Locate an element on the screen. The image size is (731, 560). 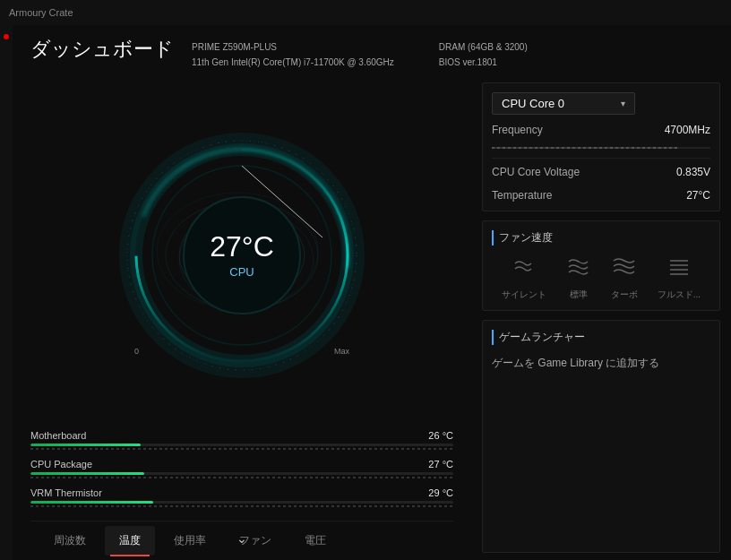
fan-full-label: フルスド... is located at coordinates (679, 295).